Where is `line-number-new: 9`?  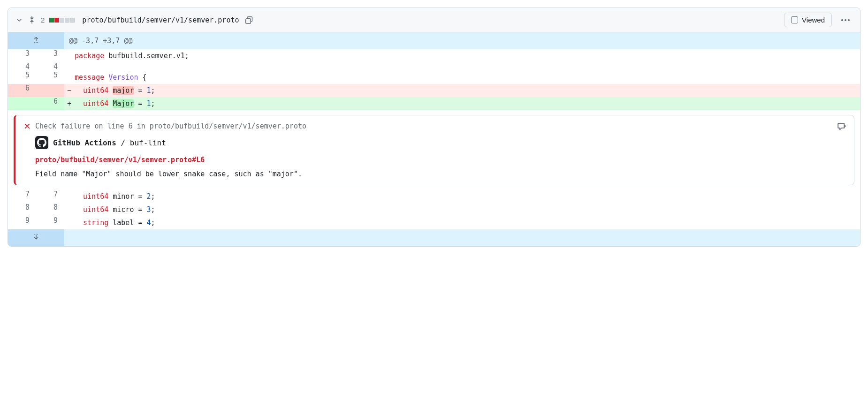
line-number-new: 9 is located at coordinates (50, 223).